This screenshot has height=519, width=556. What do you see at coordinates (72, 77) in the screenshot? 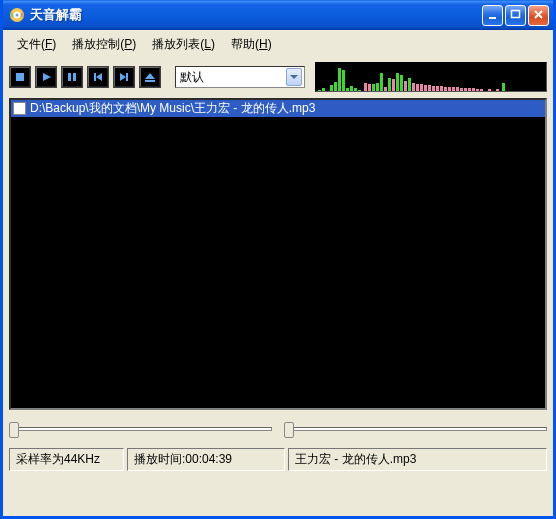
I see `pause-button` at bounding box center [72, 77].